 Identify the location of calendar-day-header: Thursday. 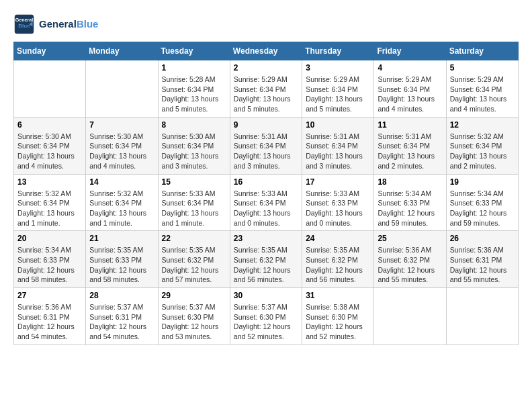
(339, 51).